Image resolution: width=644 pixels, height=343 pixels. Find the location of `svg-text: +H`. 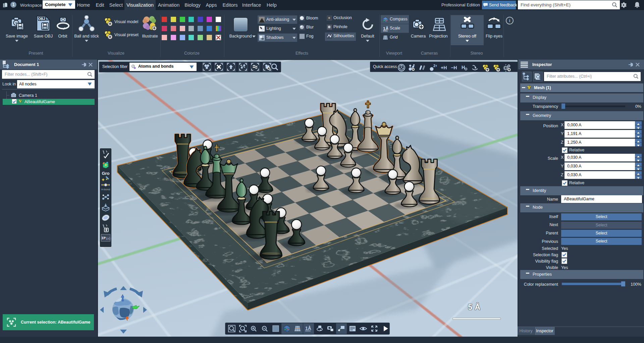

svg-text: +H is located at coordinates (444, 68).